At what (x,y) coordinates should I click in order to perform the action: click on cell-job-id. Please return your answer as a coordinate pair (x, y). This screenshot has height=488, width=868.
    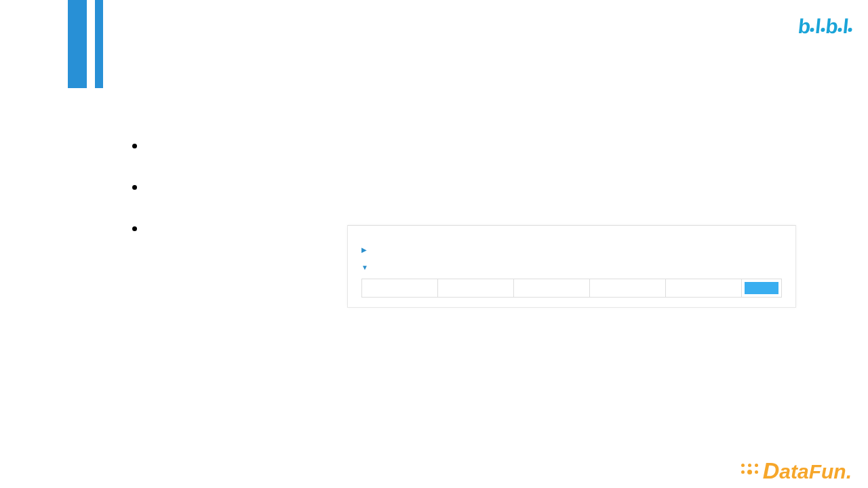
    Looking at the image, I should click on (400, 287).